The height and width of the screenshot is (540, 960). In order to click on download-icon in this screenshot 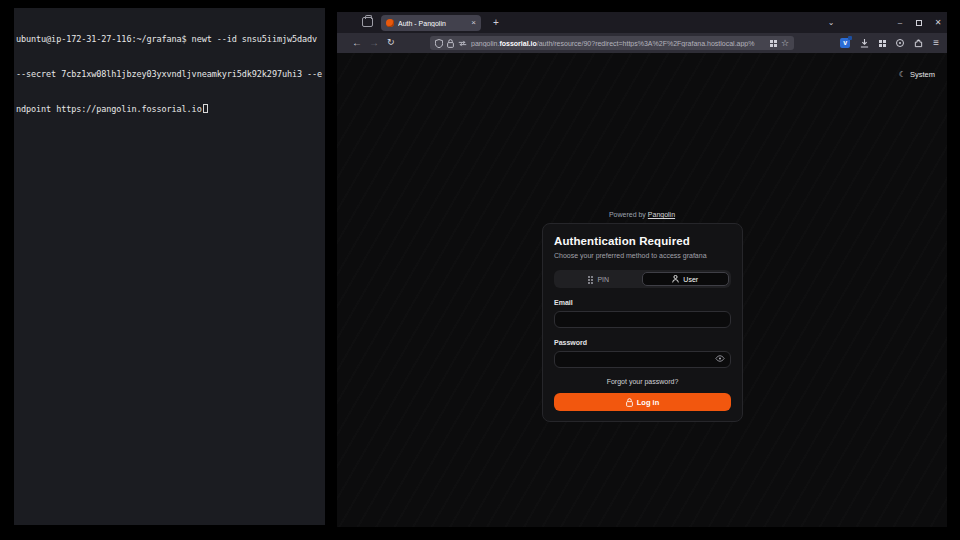, I will do `click(864, 44)`.